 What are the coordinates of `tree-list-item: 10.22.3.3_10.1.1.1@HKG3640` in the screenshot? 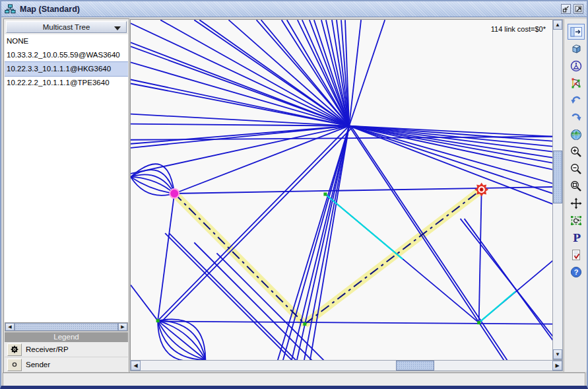 It's located at (66, 69).